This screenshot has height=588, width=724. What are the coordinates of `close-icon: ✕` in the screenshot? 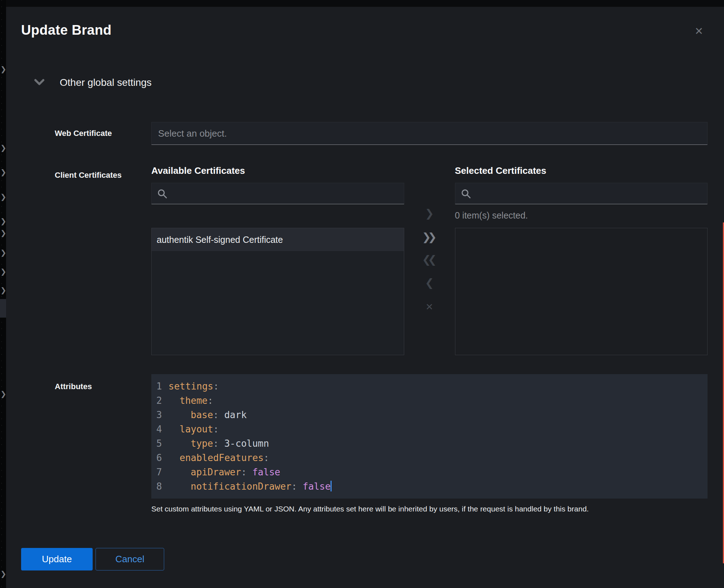 It's located at (699, 31).